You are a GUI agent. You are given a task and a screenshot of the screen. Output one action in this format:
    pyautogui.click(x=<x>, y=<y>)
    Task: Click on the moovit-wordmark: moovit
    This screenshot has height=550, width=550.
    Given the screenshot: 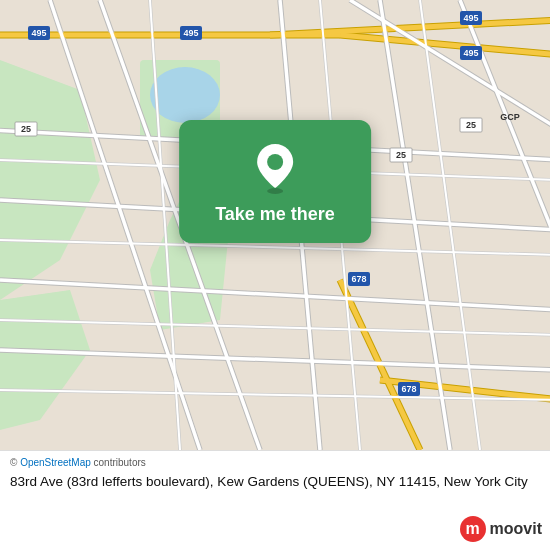 What is the action you would take?
    pyautogui.click(x=516, y=529)
    